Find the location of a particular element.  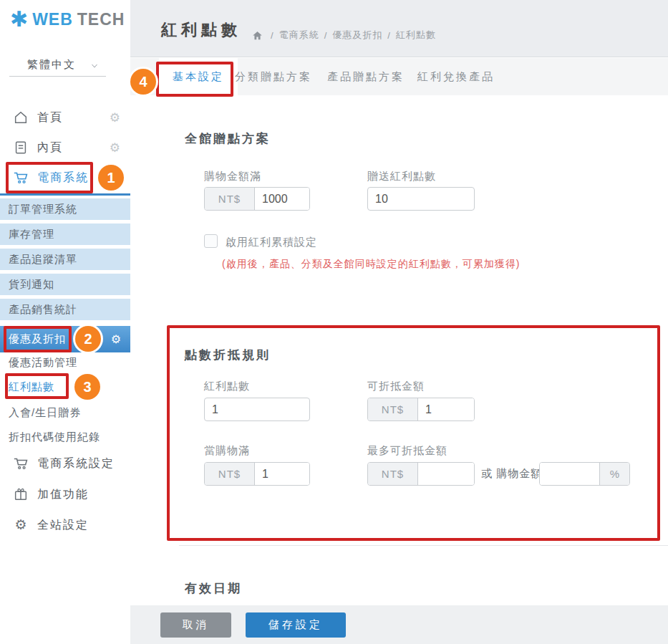

breadcrumb-item: 優惠及折扣 is located at coordinates (357, 35).